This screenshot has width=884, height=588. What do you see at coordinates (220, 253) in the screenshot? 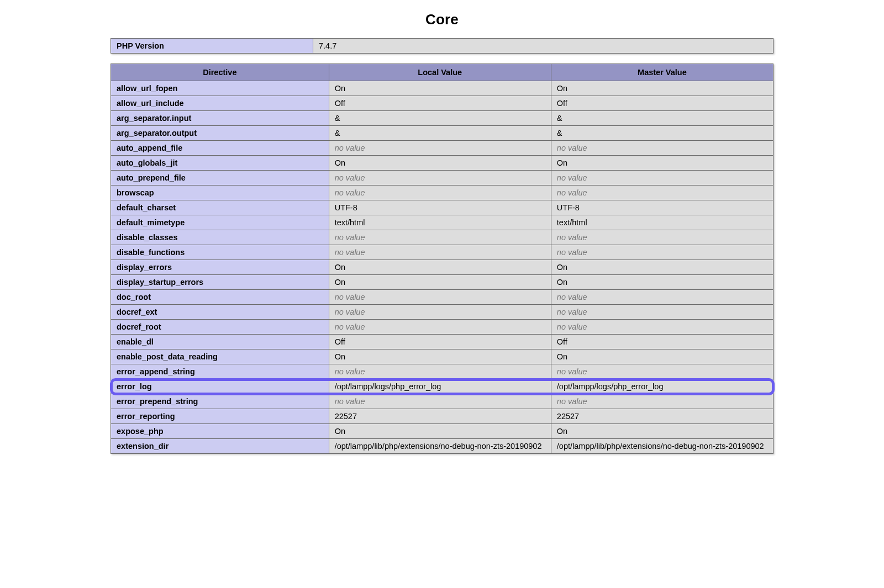
I see `directive-name: disable_functions` at bounding box center [220, 253].